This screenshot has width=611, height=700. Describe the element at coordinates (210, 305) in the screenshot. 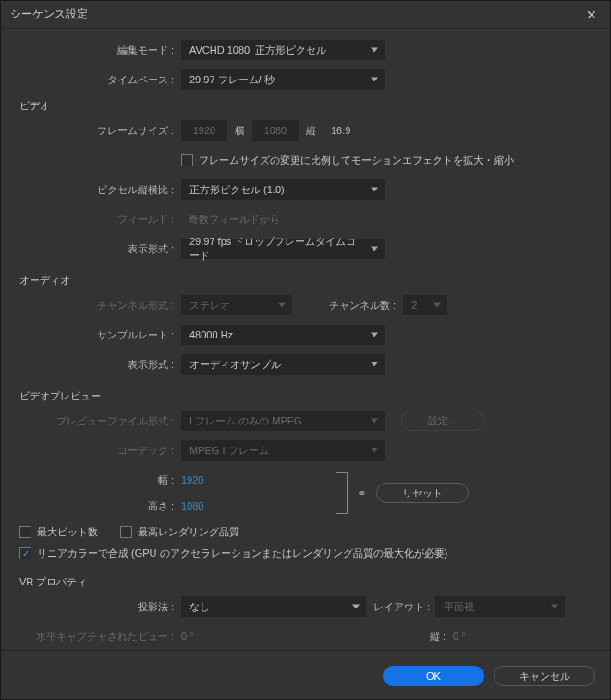

I see `select-ch-format-value: ステレオ` at that location.